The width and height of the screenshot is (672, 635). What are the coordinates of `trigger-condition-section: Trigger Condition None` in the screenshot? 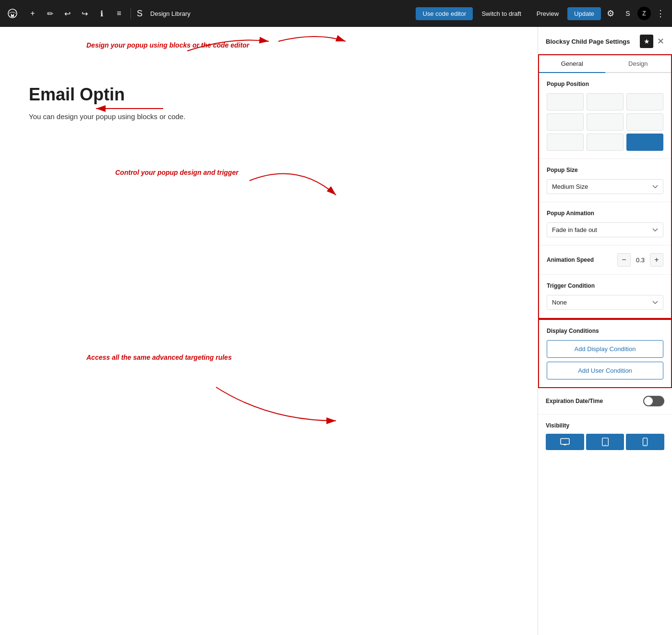 It's located at (605, 296).